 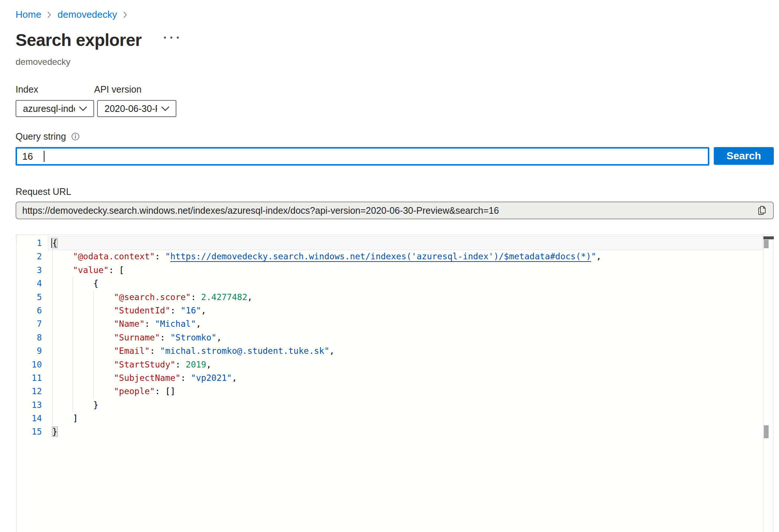 I want to click on code-line: "@search.score": 2.4277482,, so click(x=408, y=297).